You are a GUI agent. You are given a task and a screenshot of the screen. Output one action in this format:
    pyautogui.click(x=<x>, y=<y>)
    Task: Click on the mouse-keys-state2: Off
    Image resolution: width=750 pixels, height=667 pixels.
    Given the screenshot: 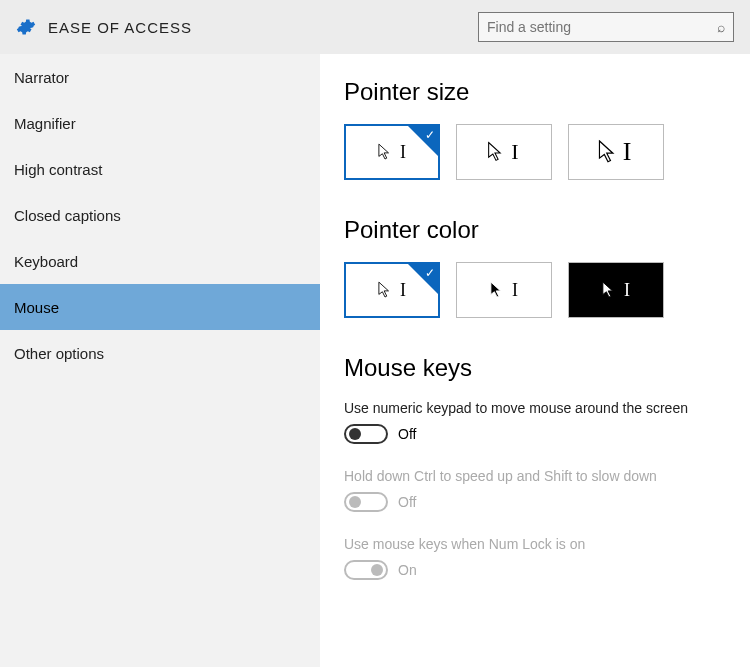 What is the action you would take?
    pyautogui.click(x=407, y=502)
    